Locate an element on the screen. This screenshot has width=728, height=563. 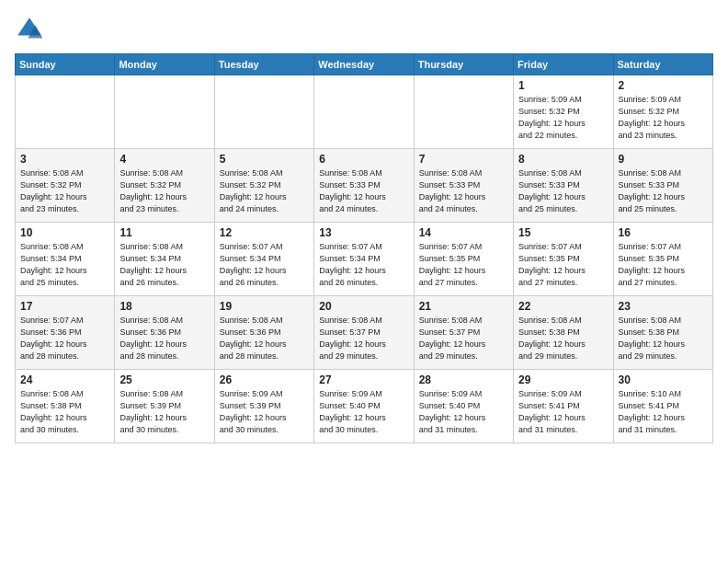
calendar-week-1: 3Sunrise: 5:08 AM Sunset: 5:32 PM Daylig… is located at coordinates (364, 186).